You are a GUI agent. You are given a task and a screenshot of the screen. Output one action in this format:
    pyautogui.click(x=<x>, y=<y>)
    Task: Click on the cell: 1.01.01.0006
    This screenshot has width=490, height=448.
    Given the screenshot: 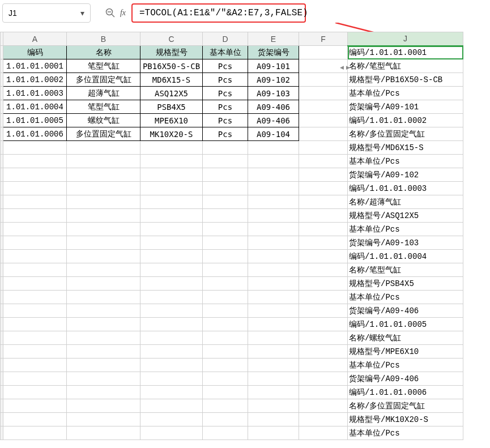 What is the action you would take?
    pyautogui.click(x=35, y=134)
    